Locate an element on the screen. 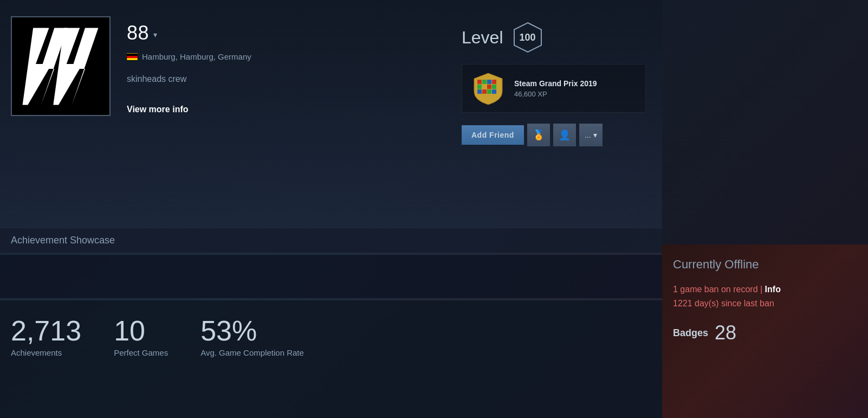  sidebar-top is located at coordinates (765, 123).